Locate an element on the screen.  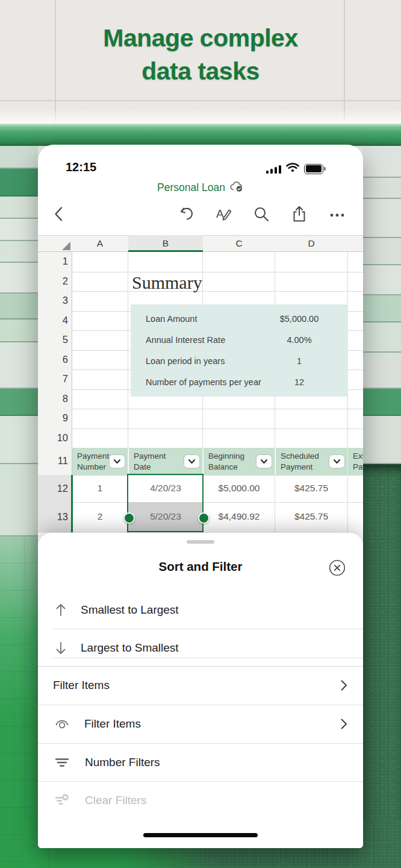
hero-title-line1: Manage complex is located at coordinates (200, 39).